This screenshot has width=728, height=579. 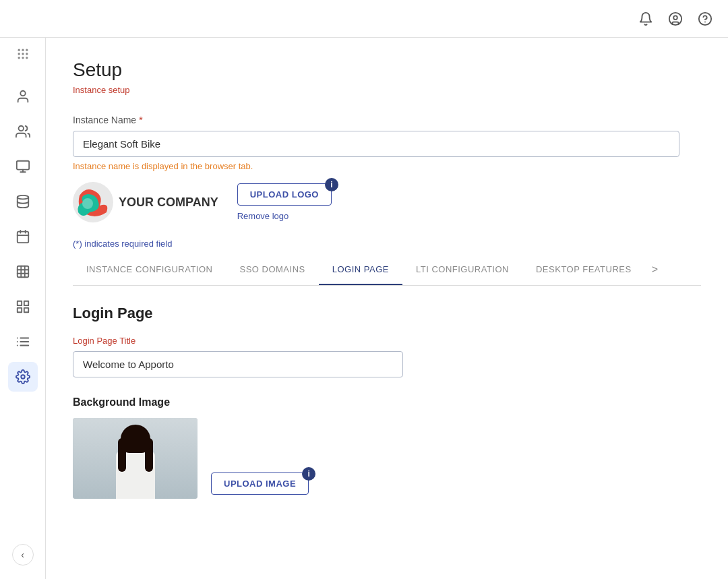 I want to click on sidebar-item-list, so click(x=23, y=342).